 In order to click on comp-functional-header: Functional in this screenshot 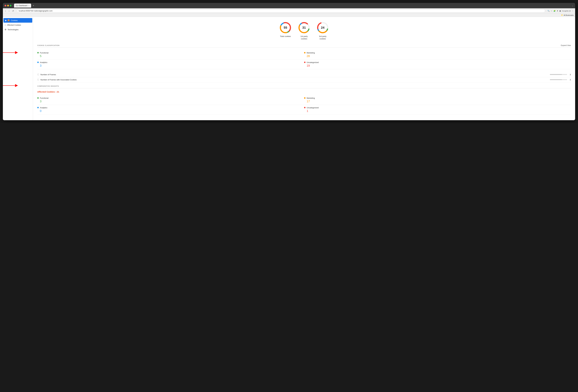, I will do `click(171, 98)`.